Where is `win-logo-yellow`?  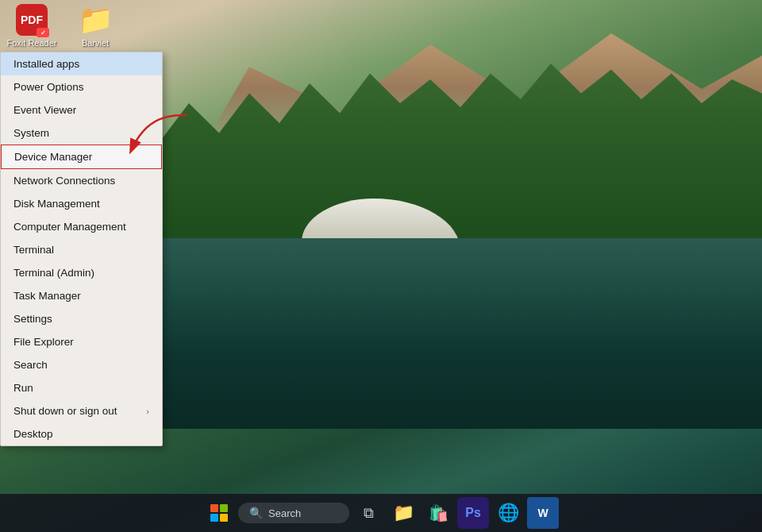
win-logo-yellow is located at coordinates (224, 518).